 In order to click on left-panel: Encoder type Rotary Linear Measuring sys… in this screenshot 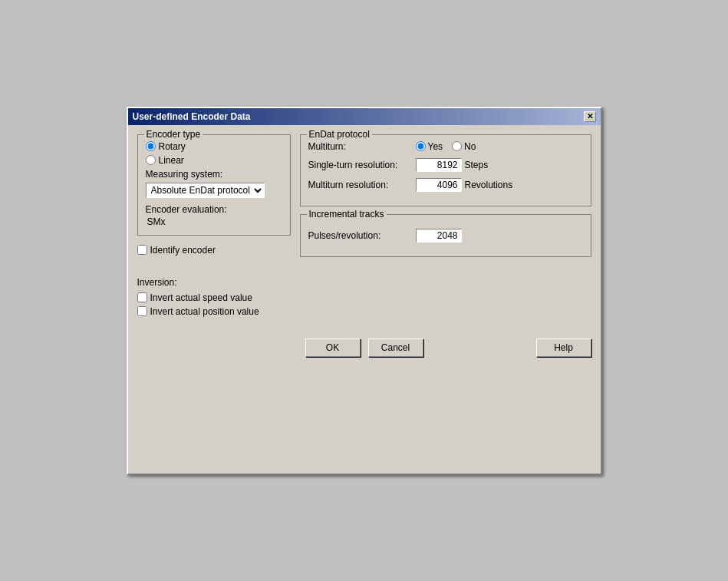, I will do `click(214, 200)`.